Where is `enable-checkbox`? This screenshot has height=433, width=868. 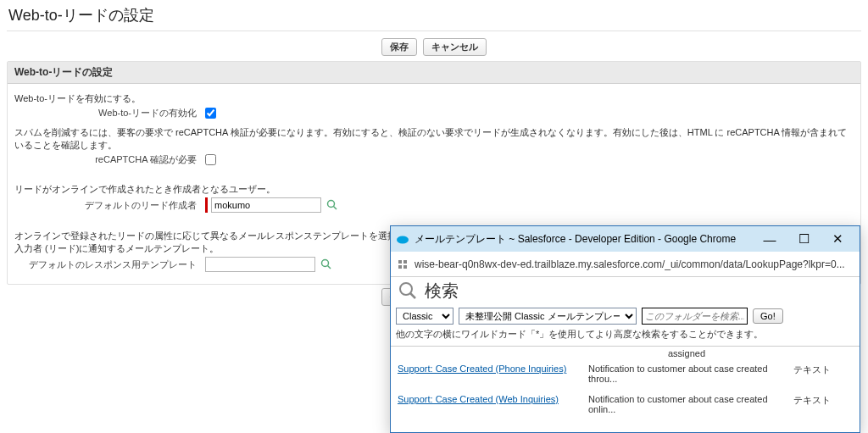
enable-checkbox is located at coordinates (210, 114).